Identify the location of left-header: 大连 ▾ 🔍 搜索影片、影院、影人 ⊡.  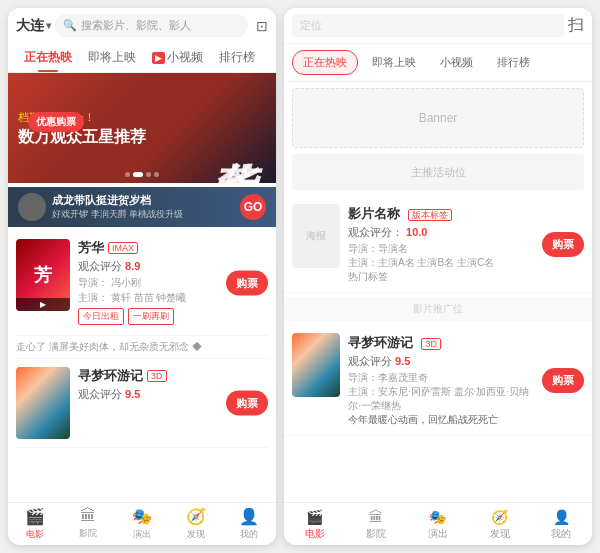
(142, 26).